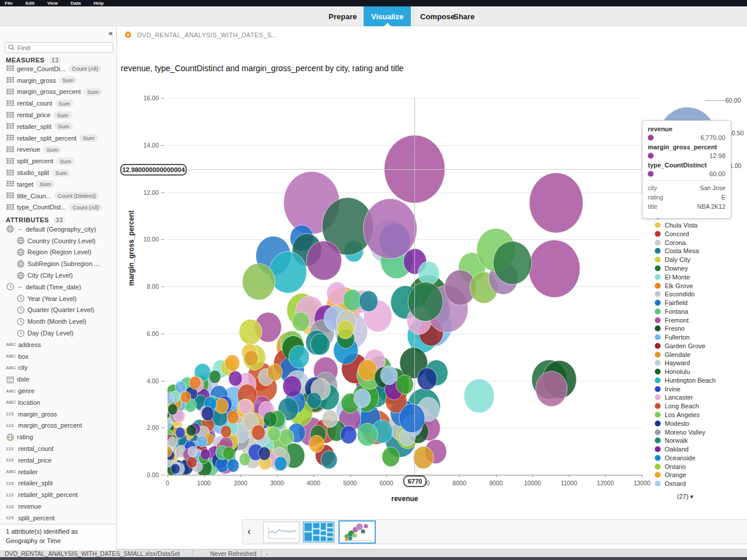 Image resolution: width=747 pixels, height=560 pixels. I want to click on attribute-item: ABCcity, so click(61, 368).